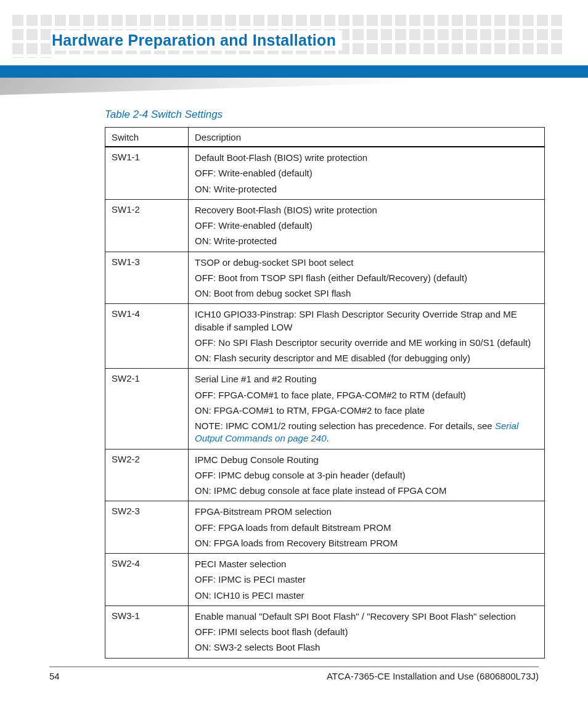  What do you see at coordinates (366, 580) in the screenshot?
I see `description-line: OFF: IPMC is PECI master` at bounding box center [366, 580].